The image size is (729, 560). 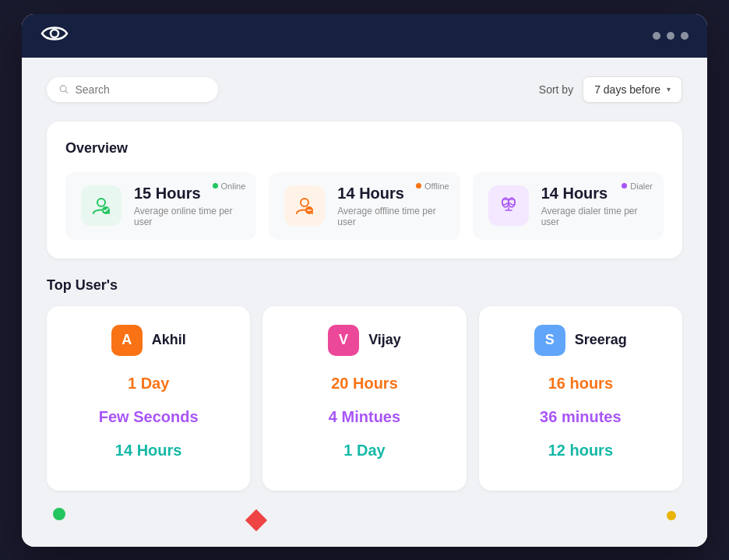 What do you see at coordinates (364, 206) in the screenshot?
I see `stats-row: 15 Hours Average online time per user On…` at bounding box center [364, 206].